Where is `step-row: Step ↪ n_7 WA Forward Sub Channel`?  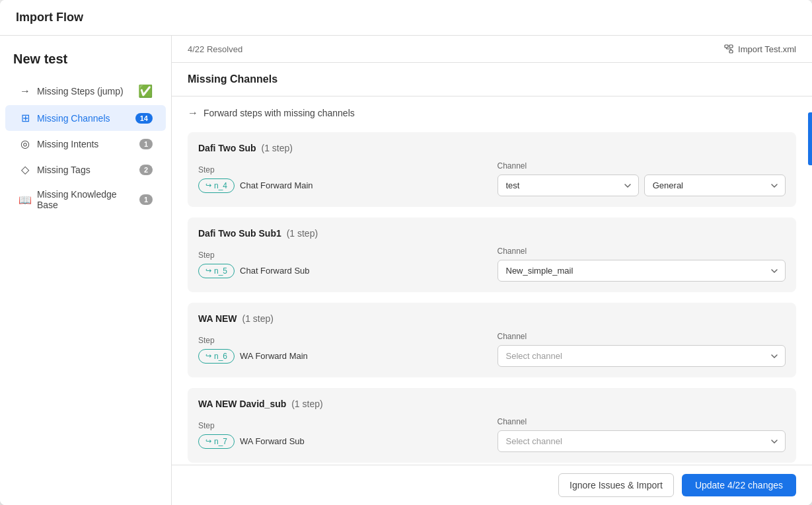 step-row: Step ↪ n_7 WA Forward Sub Channel is located at coordinates (492, 435).